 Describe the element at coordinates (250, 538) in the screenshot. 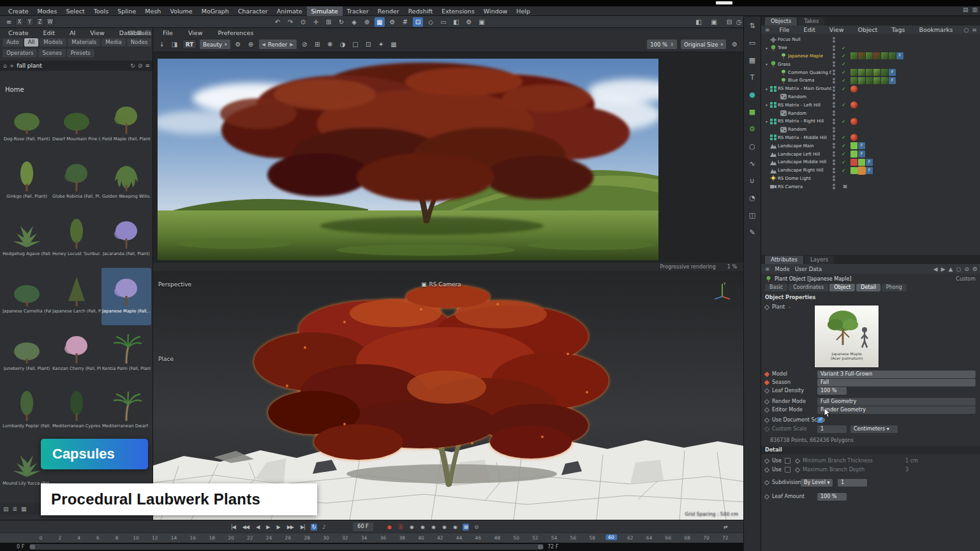

I see `frame-tick-22: 22` at that location.